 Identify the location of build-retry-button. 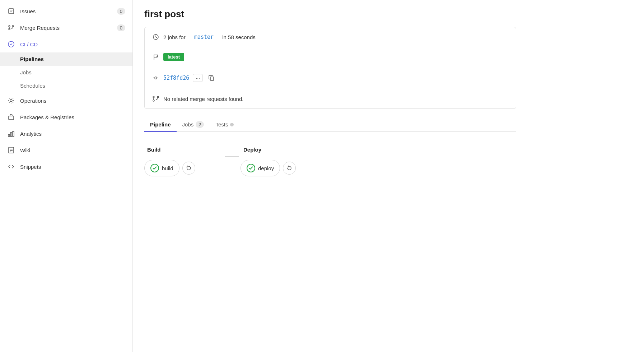
(189, 168).